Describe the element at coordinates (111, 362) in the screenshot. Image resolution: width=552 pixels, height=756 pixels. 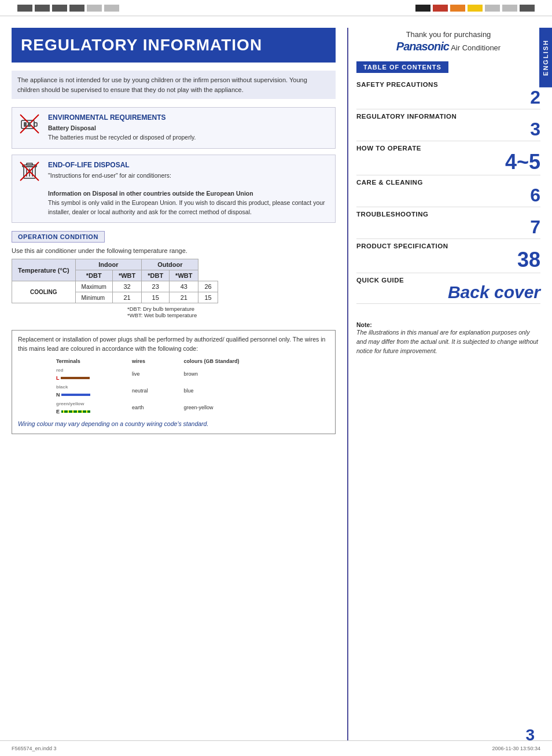
I see `wire-col-spacer` at that location.